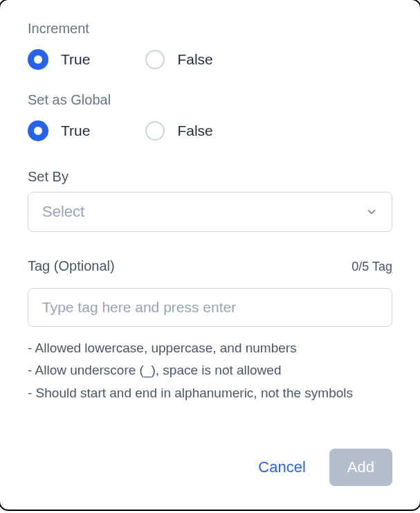  What do you see at coordinates (210, 371) in the screenshot?
I see `tag-hints: - Allowed lowercase, uppercase, and numb…` at bounding box center [210, 371].